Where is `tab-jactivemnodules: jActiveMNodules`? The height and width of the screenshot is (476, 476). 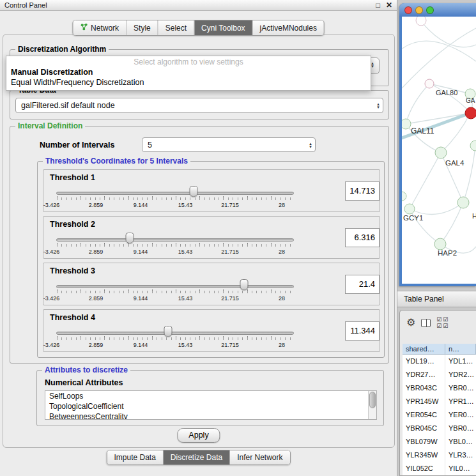 tab-jactivemnodules: jActiveMNodules is located at coordinates (289, 28).